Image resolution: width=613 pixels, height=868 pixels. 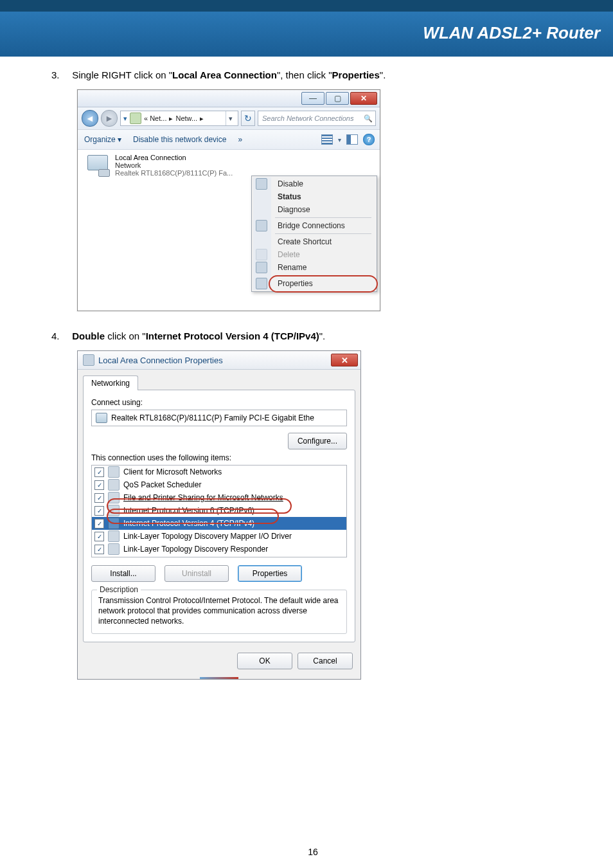 What do you see at coordinates (97, 165) in the screenshot?
I see `network-adapter-icon` at bounding box center [97, 165].